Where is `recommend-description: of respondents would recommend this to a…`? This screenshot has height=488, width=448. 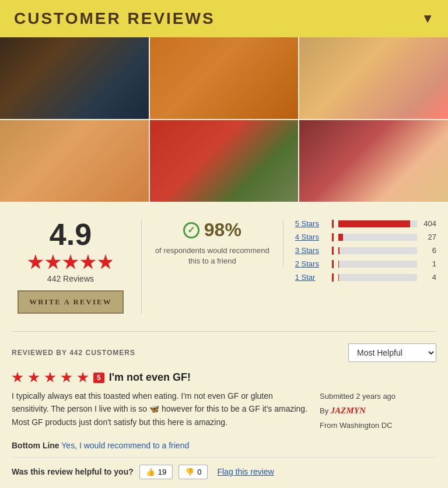
recommend-description: of respondents would recommend this to a… is located at coordinates (212, 256).